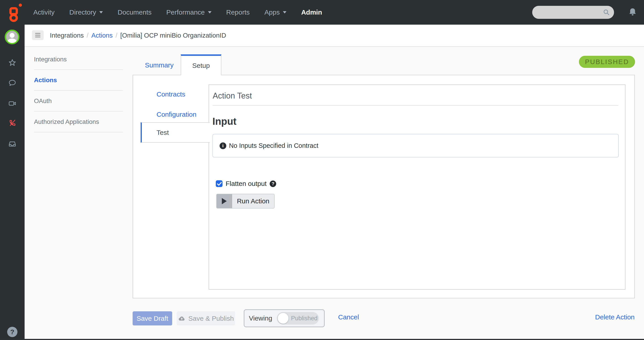  Describe the element at coordinates (12, 83) in the screenshot. I see `chat-icon` at that location.